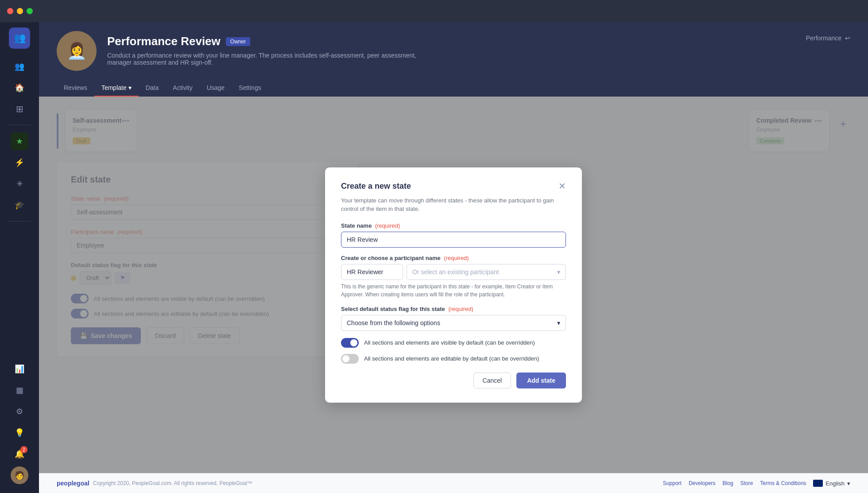  Describe the element at coordinates (19, 411) in the screenshot. I see `sidebar-item-settings: ⚙` at that location.